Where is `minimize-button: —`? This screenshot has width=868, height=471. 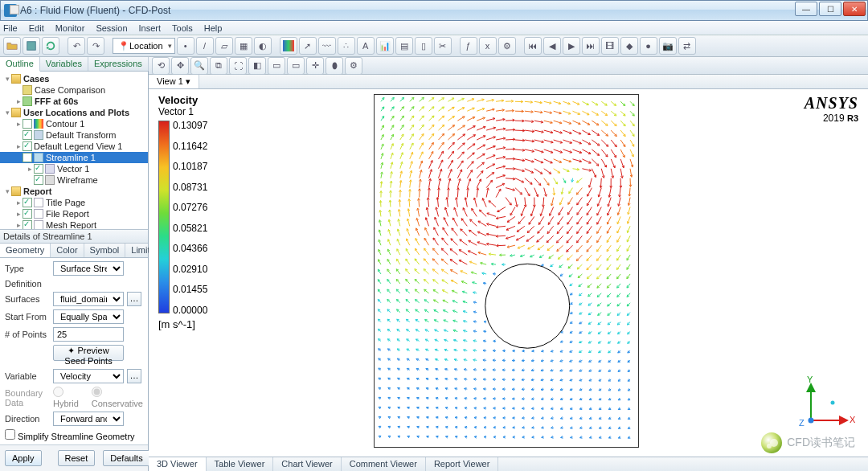
minimize-button: — is located at coordinates (806, 9).